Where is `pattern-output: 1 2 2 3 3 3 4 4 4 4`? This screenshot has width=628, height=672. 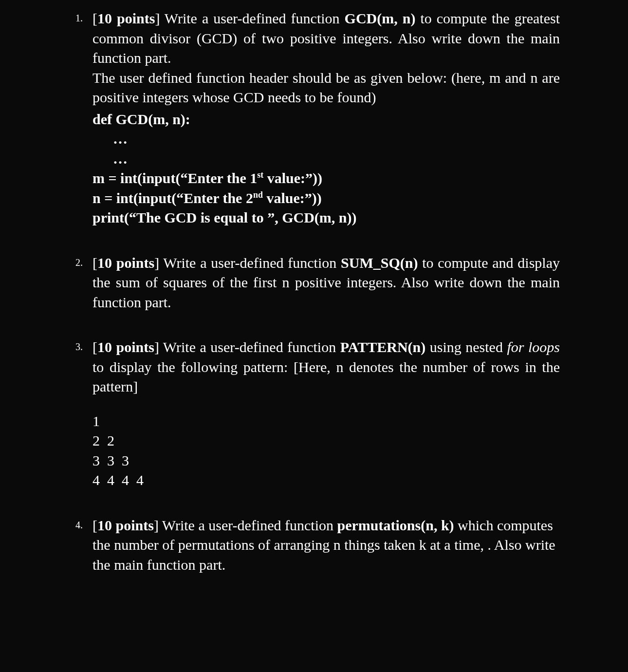
pattern-output: 1 2 2 3 3 3 4 4 4 4 is located at coordinates (326, 451).